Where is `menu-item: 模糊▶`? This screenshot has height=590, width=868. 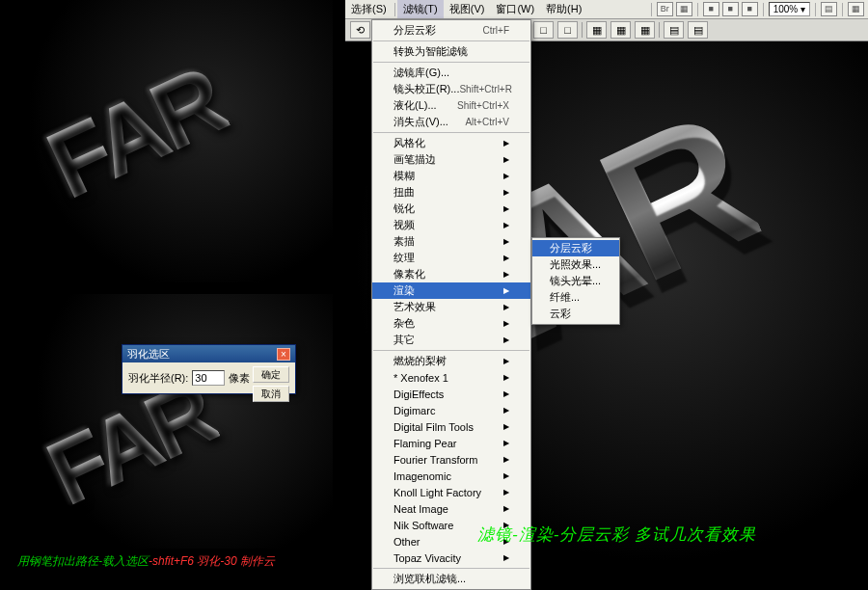 menu-item: 模糊▶ is located at coordinates (451, 175).